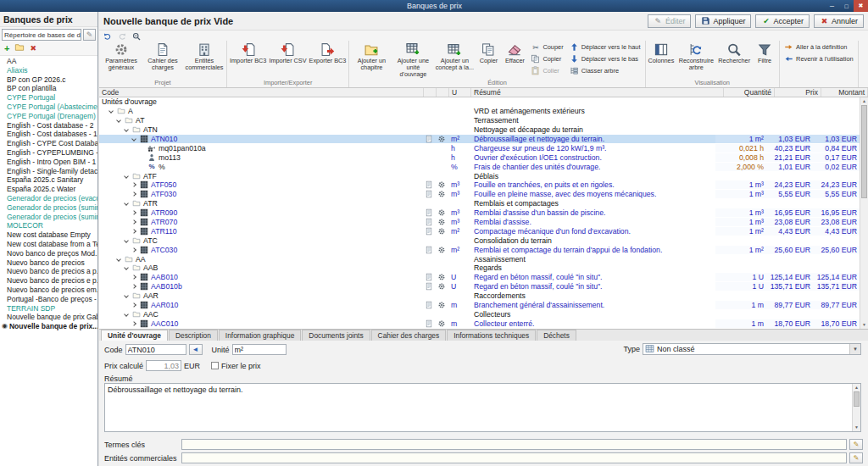 Image resolution: width=868 pixels, height=466 pixels. What do you see at coordinates (480, 305) in the screenshot?
I see `table-row-aar010: AAR010mBranchement général d'assainissem…` at bounding box center [480, 305].